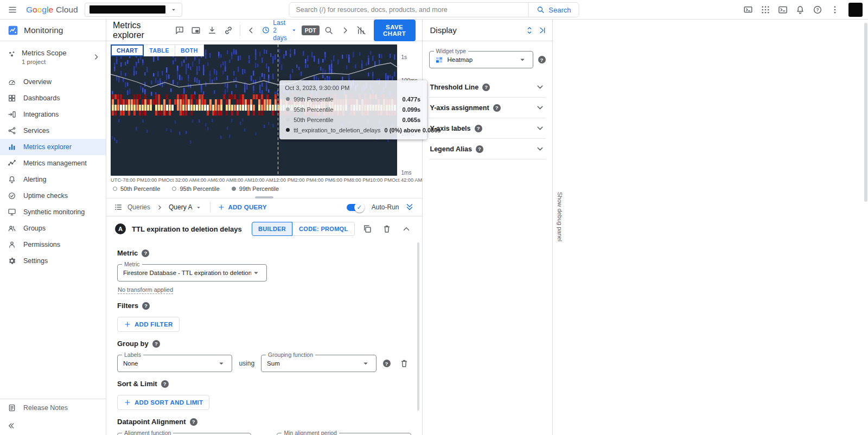  What do you see at coordinates (251, 30) in the screenshot?
I see `chevron-left-icon` at bounding box center [251, 30].